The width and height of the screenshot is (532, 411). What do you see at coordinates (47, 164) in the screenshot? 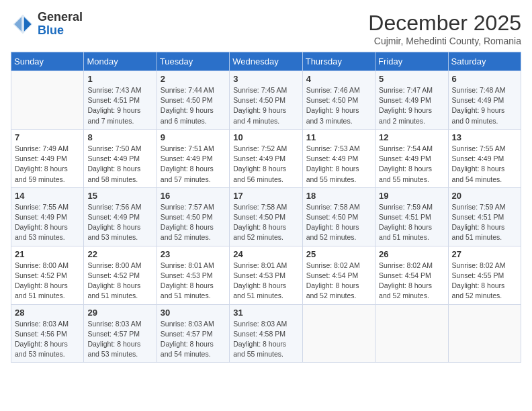
I see `day-detail: Sunrise: 7:49 AMSunset: 4:49 PMDaylight:…` at bounding box center [47, 164].